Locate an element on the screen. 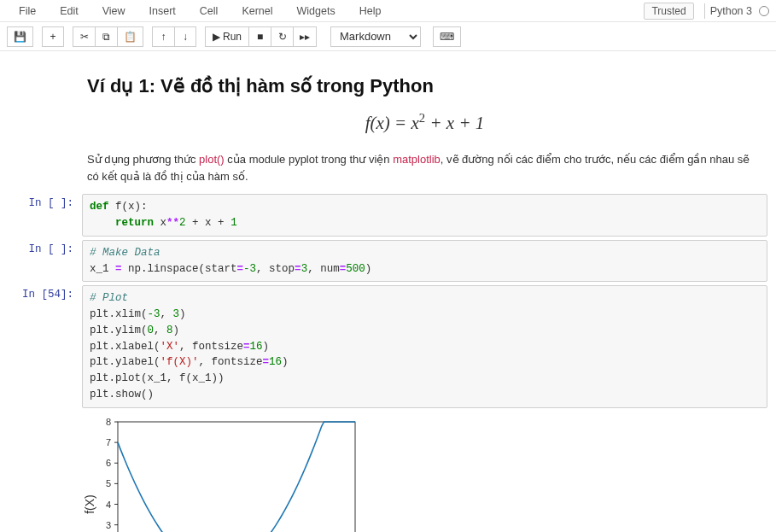  paragraph: Sử dụng phương thức plot() của module py… is located at coordinates (425, 168).